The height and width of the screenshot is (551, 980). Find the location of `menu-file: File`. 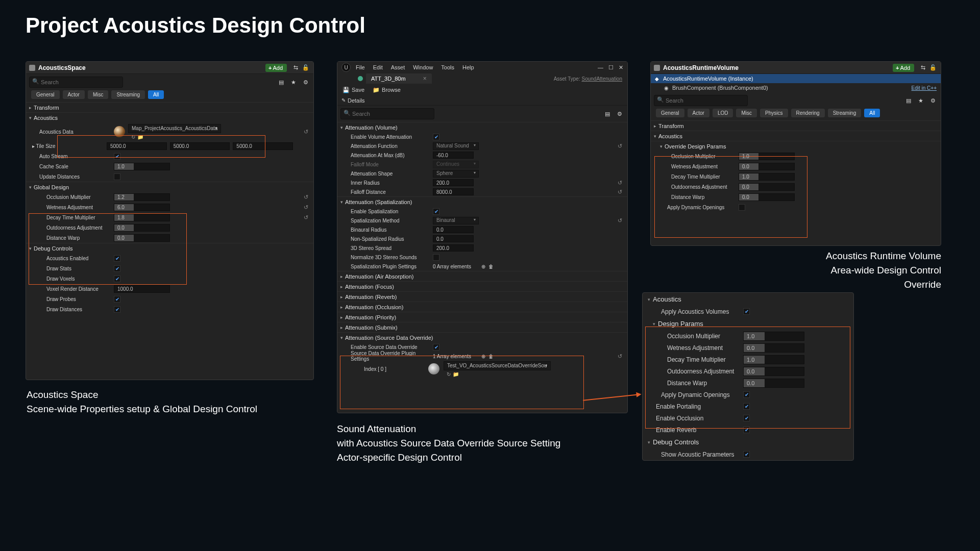

menu-file: File is located at coordinates (360, 67).